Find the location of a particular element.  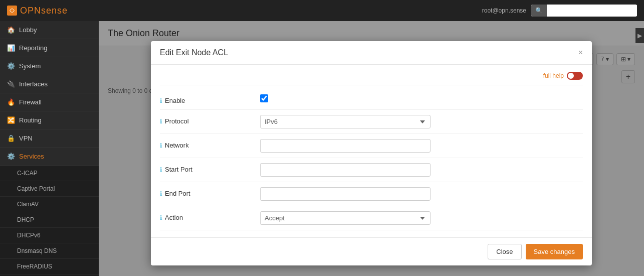

start-port-input is located at coordinates (345, 170).